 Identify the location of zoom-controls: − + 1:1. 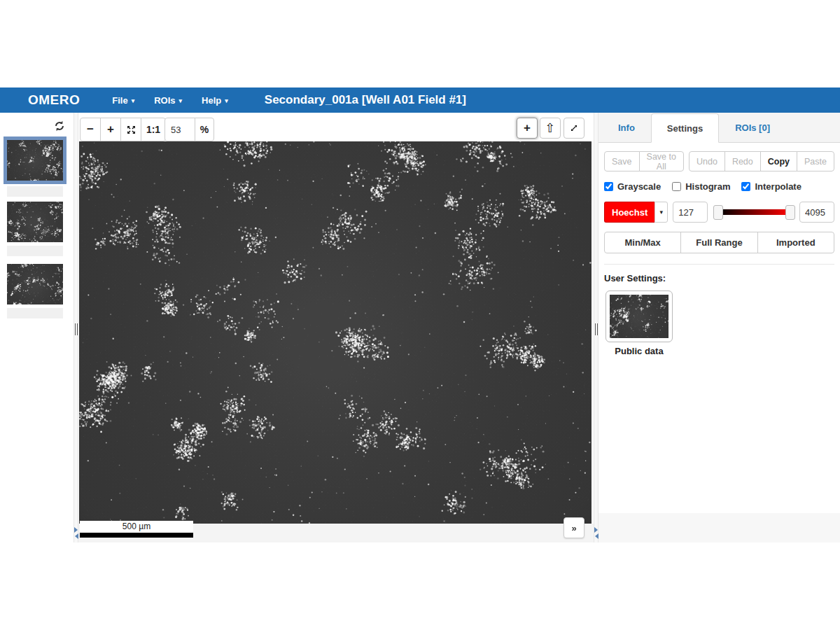
(123, 130).